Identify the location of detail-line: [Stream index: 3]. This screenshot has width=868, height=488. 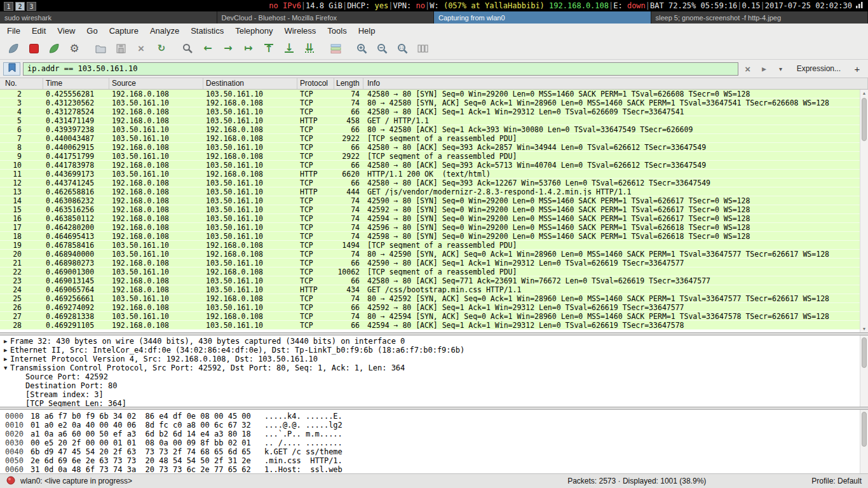
(434, 395).